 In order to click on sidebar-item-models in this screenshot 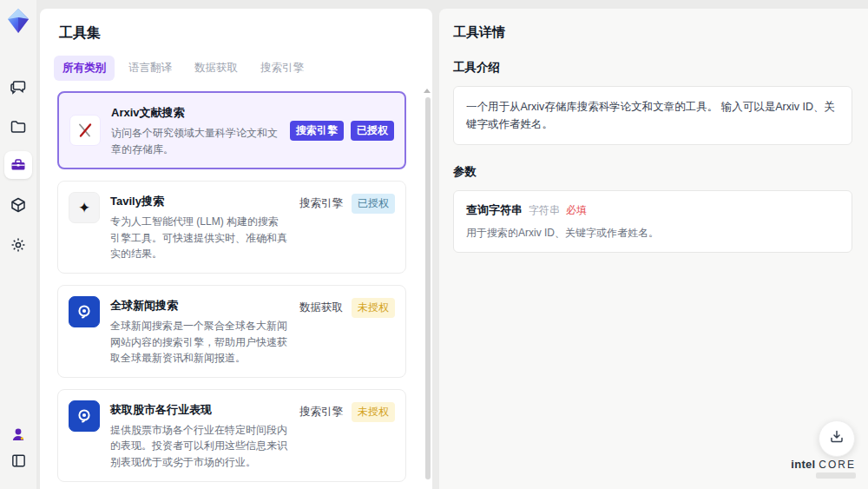, I will do `click(18, 205)`.